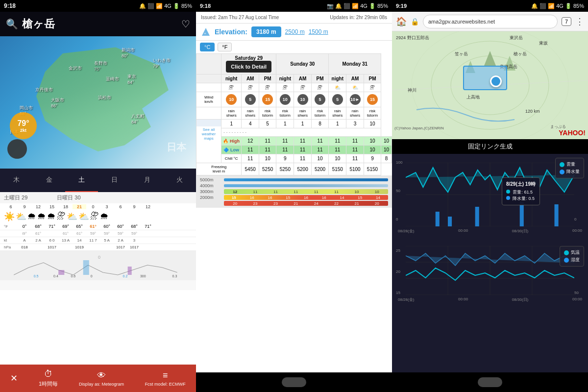  I want to click on see-all-row: See allweathermaps 1 4 5 1 1 8 1 3 10, so click(294, 124).